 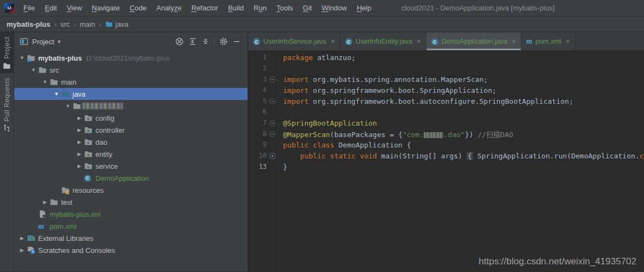 What do you see at coordinates (117, 24) in the screenshot?
I see `breadcrumb-item-java: java` at bounding box center [117, 24].